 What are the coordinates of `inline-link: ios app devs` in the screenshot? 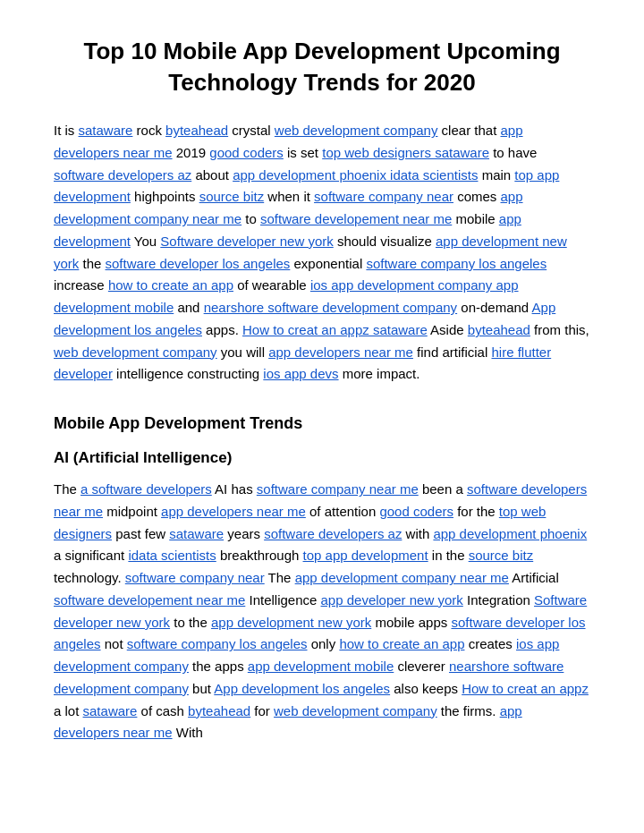 It's located at (301, 374).